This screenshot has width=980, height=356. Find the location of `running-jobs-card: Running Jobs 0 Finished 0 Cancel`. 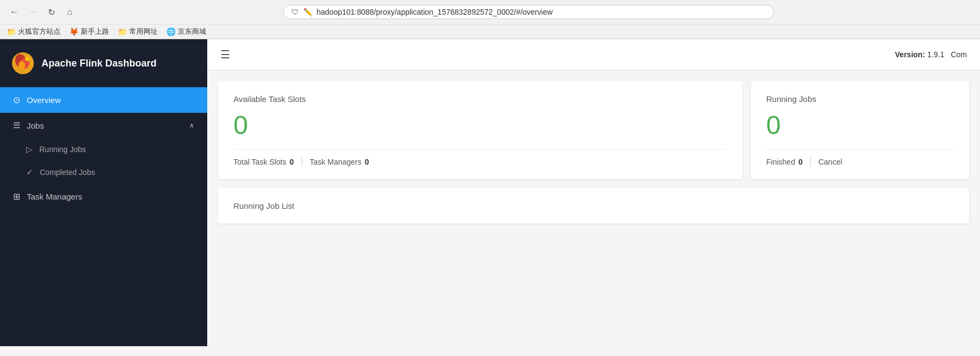

running-jobs-card: Running Jobs 0 Finished 0 Cancel is located at coordinates (860, 130).